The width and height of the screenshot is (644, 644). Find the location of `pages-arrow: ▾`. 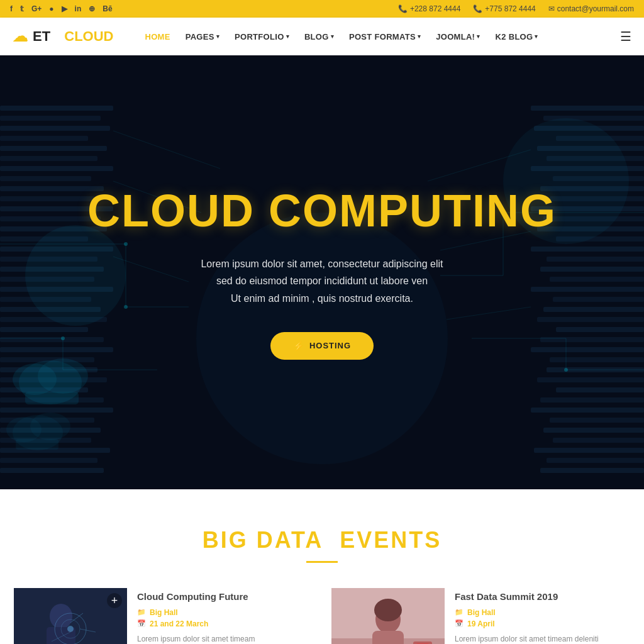

pages-arrow: ▾ is located at coordinates (218, 36).